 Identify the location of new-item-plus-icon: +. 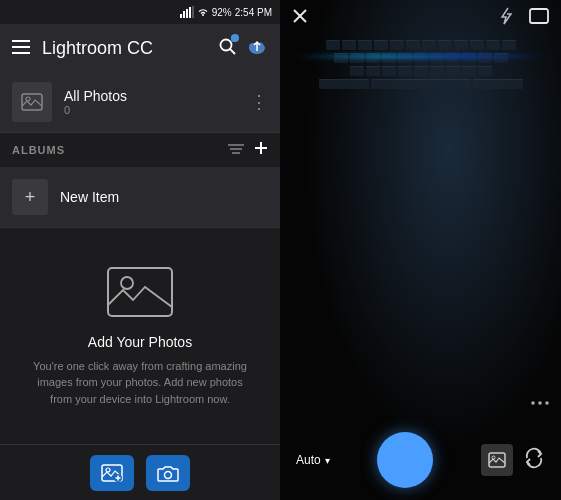
(30, 197).